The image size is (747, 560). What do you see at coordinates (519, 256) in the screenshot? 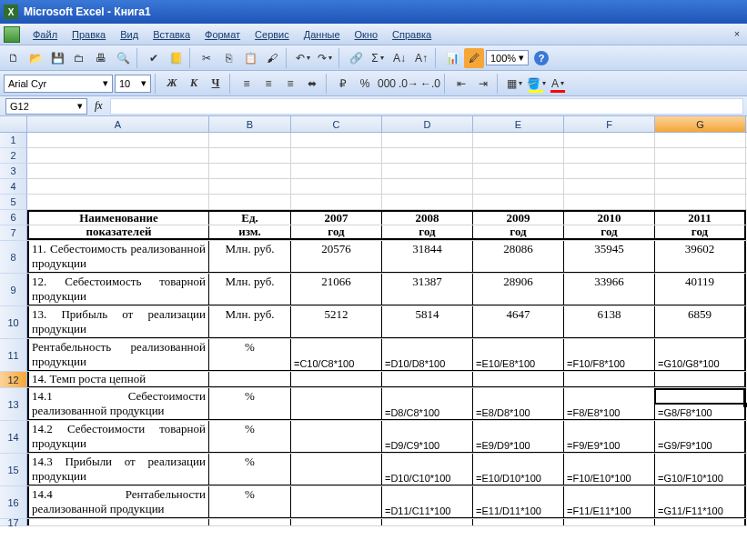
I see `cell: 28086` at bounding box center [519, 256].